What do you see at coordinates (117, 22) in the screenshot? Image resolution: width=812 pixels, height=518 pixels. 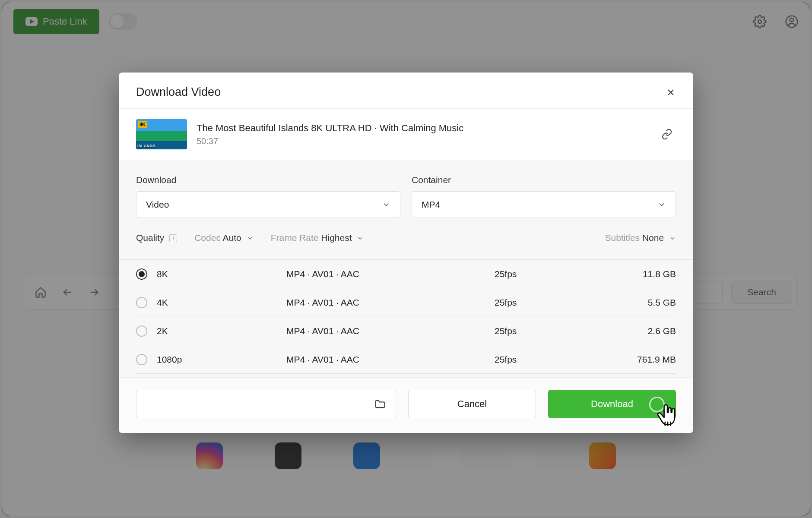 I see `lightbulb-icon` at bounding box center [117, 22].